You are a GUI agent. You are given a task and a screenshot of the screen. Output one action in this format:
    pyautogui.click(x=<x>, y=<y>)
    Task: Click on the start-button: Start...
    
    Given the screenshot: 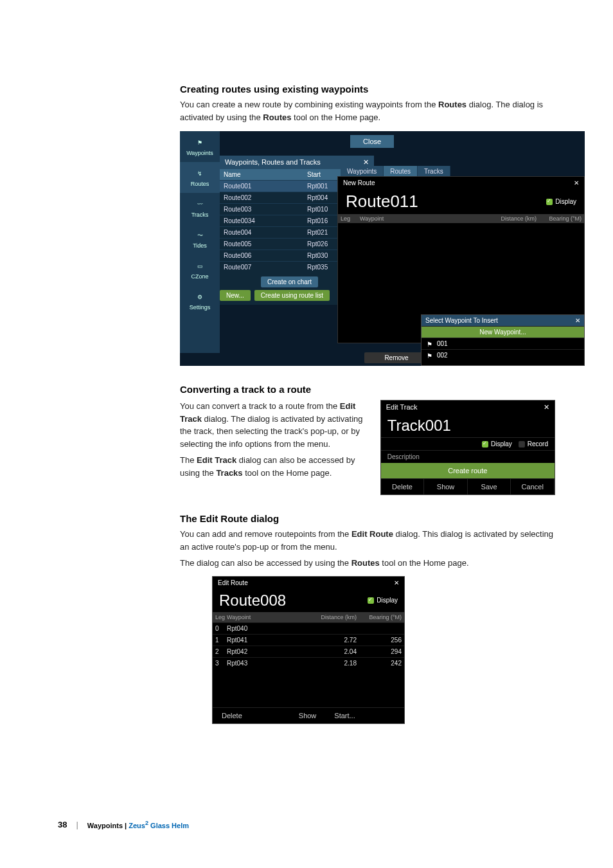 What is the action you would take?
    pyautogui.click(x=344, y=716)
    